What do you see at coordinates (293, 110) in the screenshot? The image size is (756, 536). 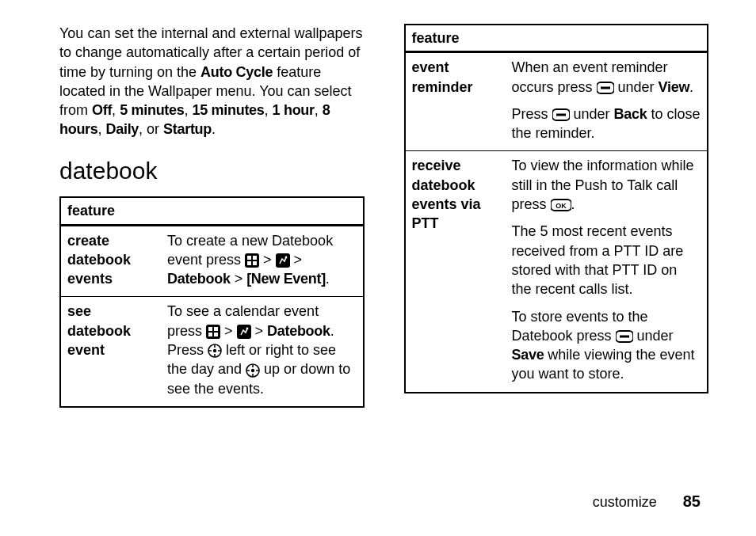 I see `opt-1hour: 1 hour` at bounding box center [293, 110].